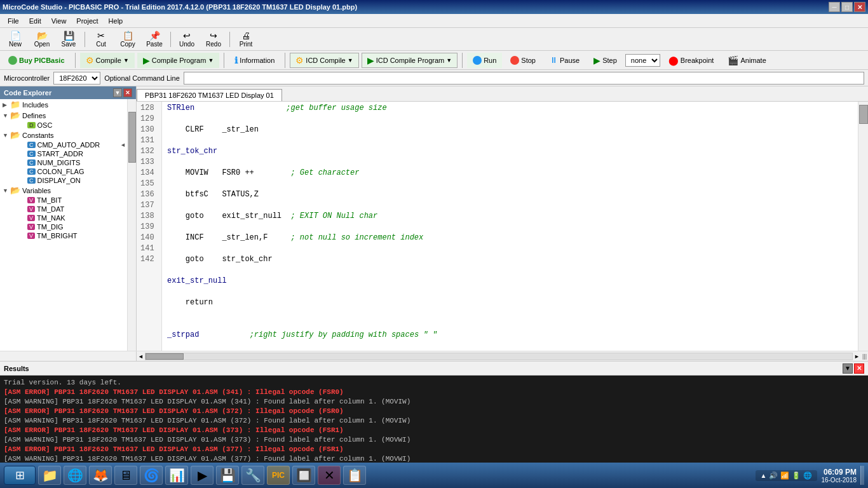  What do you see at coordinates (253, 475) in the screenshot?
I see `taskbar-icon-app1: 🔧` at bounding box center [253, 475].